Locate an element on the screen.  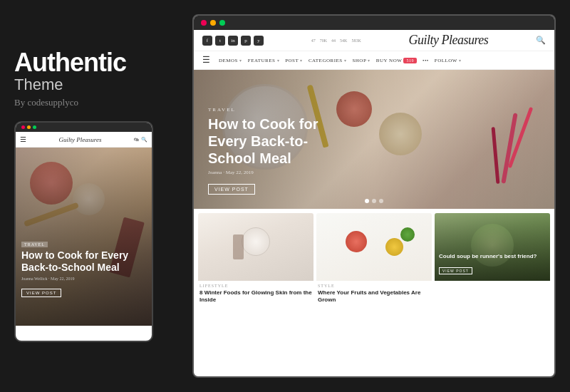
mobile-hero: Travel How to Cook for Every Back-to-Sch… is located at coordinates (84, 237).